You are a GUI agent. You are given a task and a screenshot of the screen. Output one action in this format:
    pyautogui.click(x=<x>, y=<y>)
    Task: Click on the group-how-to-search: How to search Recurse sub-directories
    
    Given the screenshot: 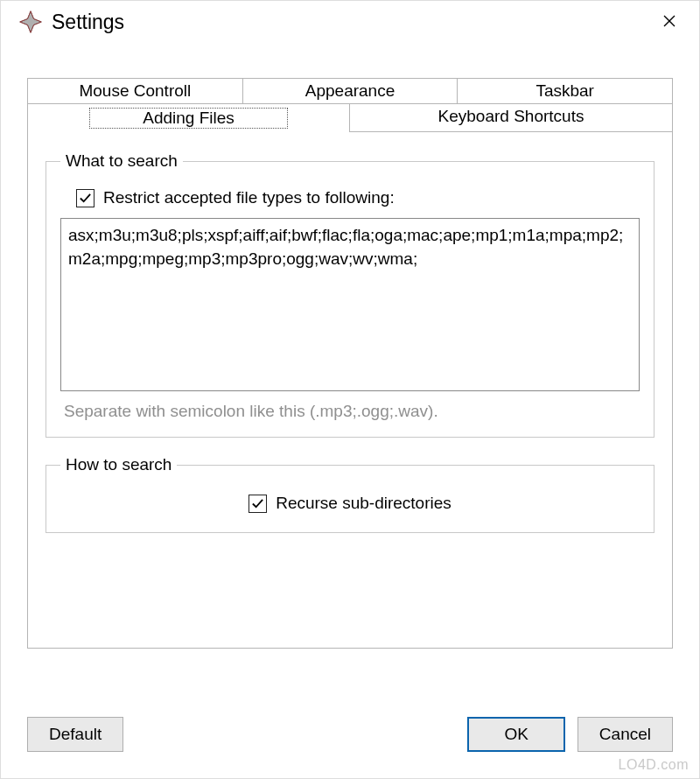 What is the action you would take?
    pyautogui.click(x=350, y=494)
    